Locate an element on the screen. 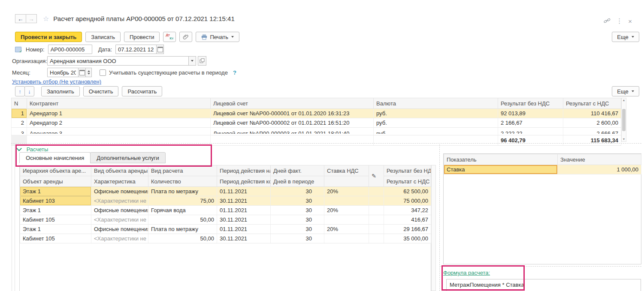 This screenshot has width=644, height=291. month-input is located at coordinates (63, 72).